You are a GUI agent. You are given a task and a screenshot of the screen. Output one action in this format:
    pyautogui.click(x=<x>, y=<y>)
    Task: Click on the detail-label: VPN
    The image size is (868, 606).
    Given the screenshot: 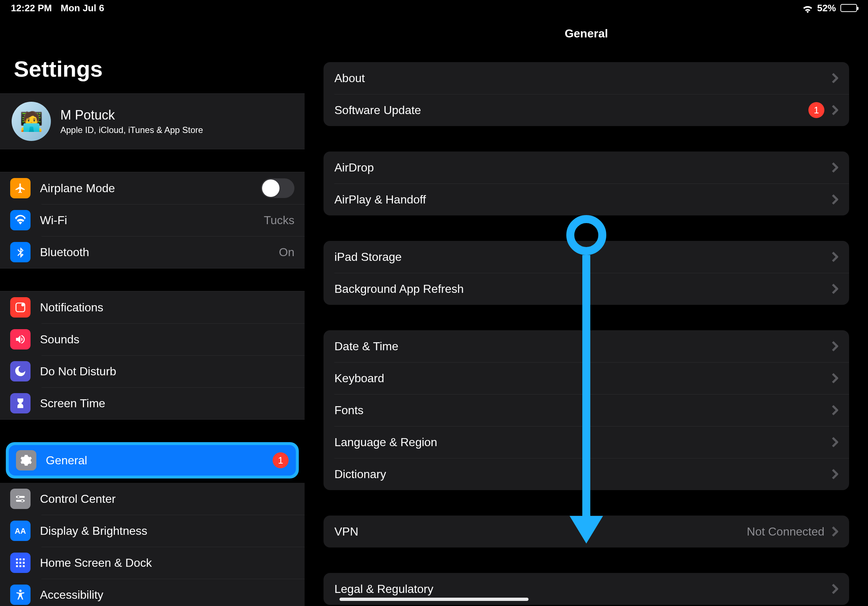 What is the action you would take?
    pyautogui.click(x=537, y=532)
    